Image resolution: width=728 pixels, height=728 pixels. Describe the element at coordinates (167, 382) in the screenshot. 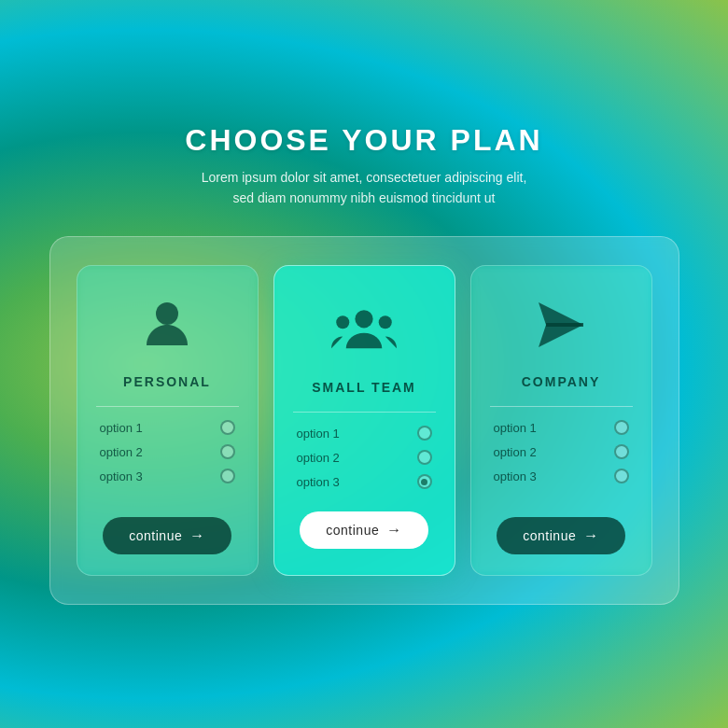

I see `plan-name-personal: PERSONAL` at that location.